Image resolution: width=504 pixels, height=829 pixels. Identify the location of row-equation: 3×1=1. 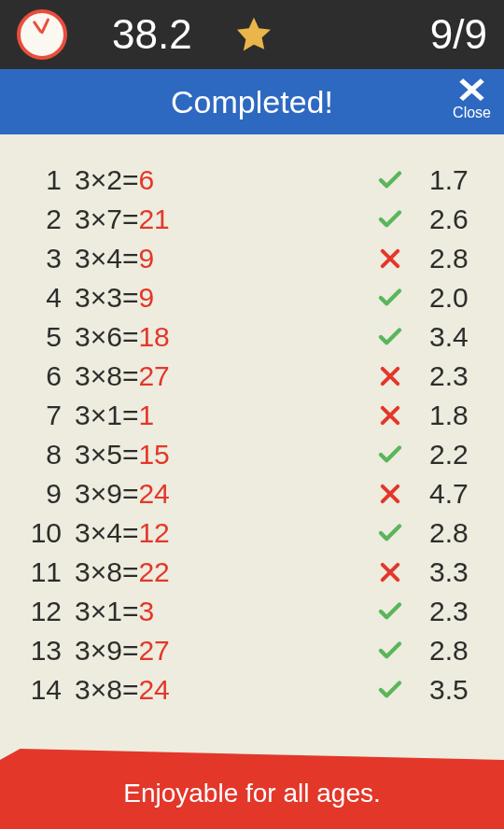
(114, 415).